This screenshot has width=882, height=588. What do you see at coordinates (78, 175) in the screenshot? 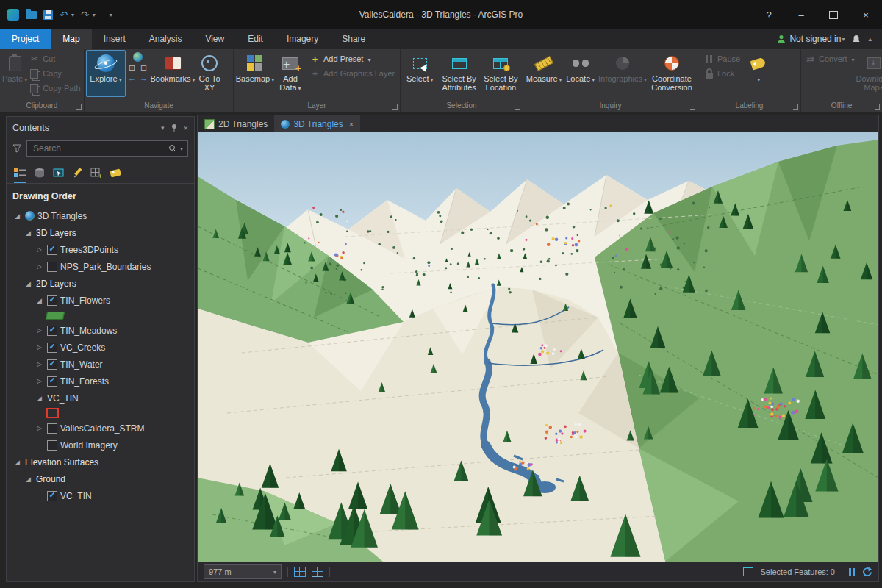
I see `list-by-editing-tab` at bounding box center [78, 175].